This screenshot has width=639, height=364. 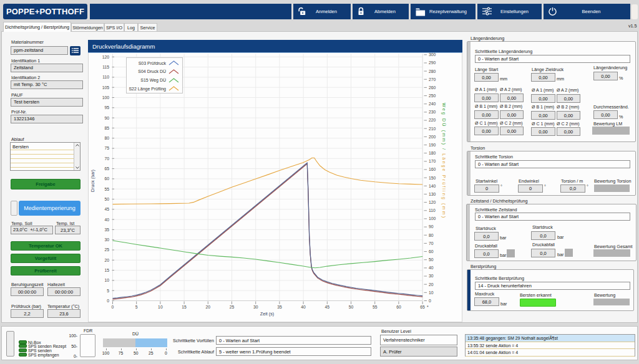 I want to click on svg-text: 280, so click(x=432, y=71).